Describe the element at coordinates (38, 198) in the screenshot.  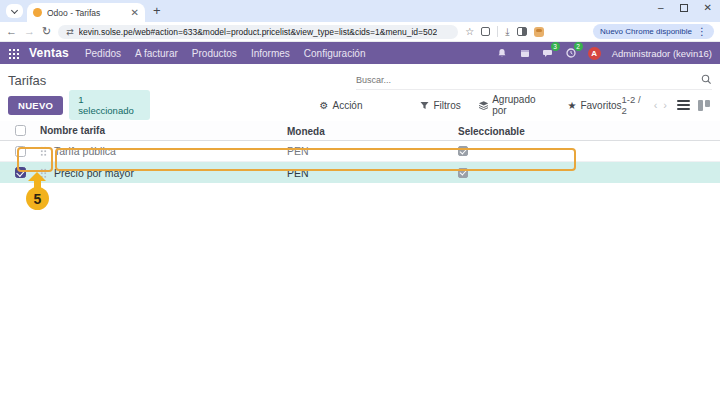
I see `annotation-step-badge: 5` at that location.